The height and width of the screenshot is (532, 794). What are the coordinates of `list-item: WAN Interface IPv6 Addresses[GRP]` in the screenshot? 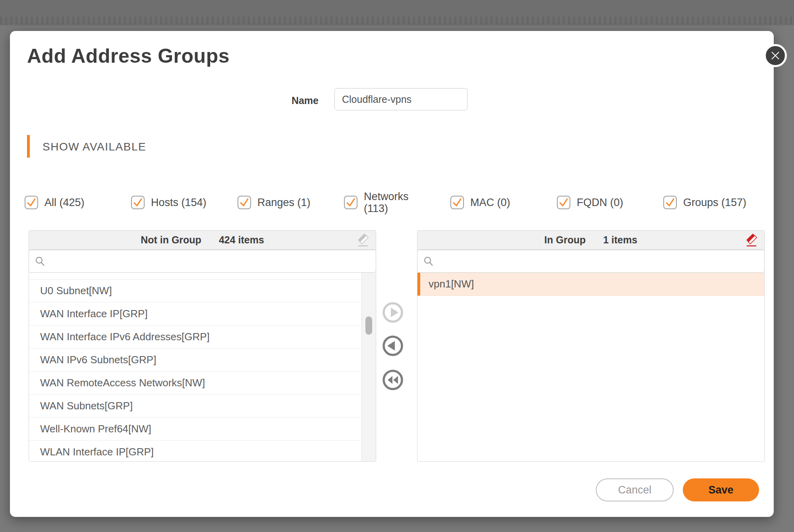 It's located at (195, 337).